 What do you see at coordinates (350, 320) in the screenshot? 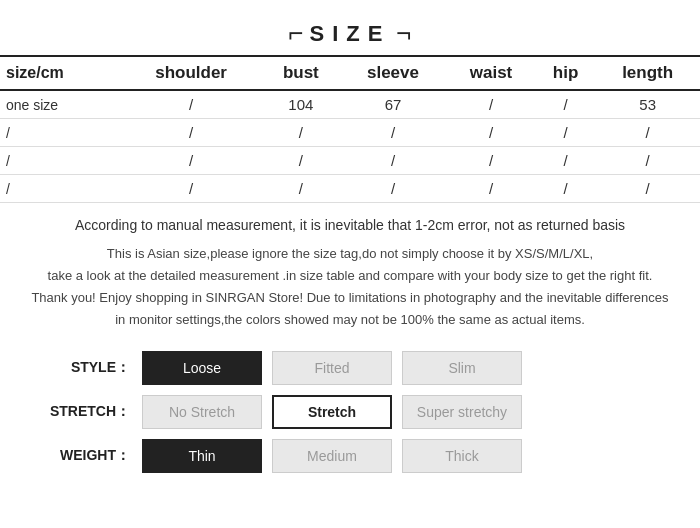
I see `size-note-line4: in monitor settings,the colors showed ma…` at bounding box center [350, 320].